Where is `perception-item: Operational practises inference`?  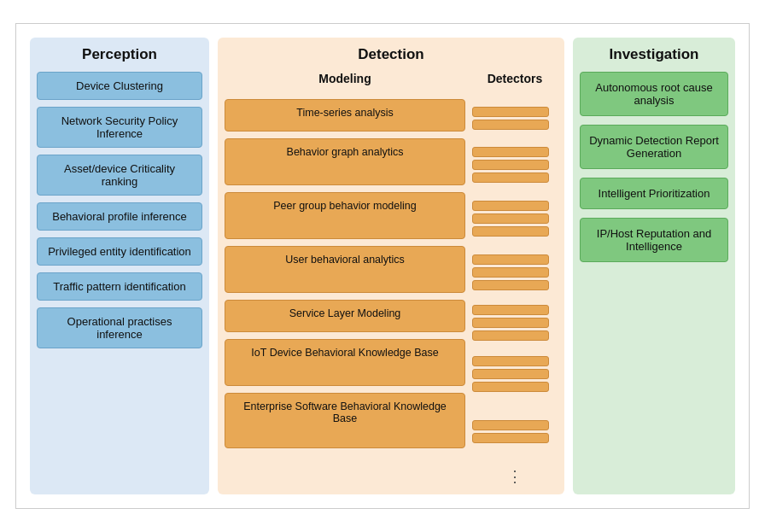
perception-item: Operational practises inference is located at coordinates (120, 328).